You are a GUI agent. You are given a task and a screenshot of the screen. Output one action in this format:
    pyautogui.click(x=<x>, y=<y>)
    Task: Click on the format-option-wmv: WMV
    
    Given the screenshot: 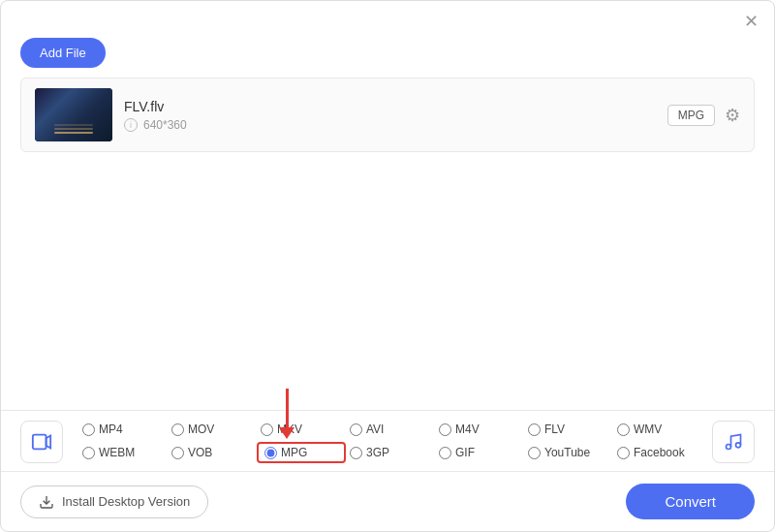 What is the action you would take?
    pyautogui.click(x=658, y=429)
    